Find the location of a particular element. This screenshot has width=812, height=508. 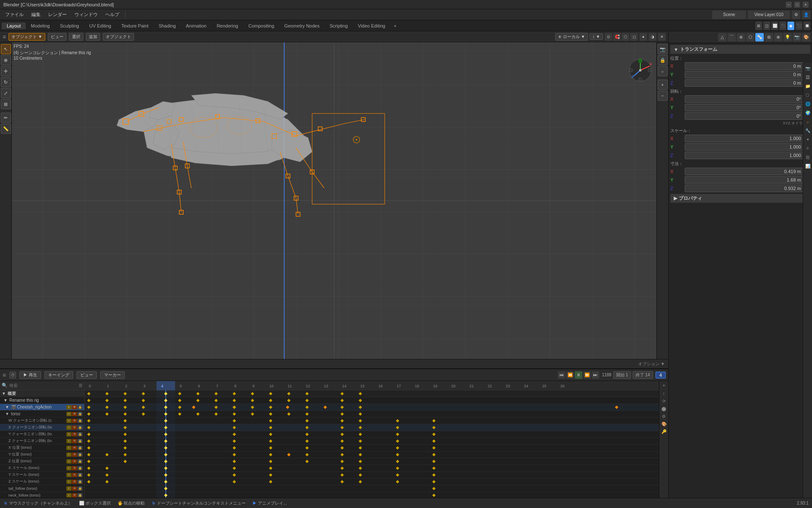

panel-icon-mat: 🎨 is located at coordinates (806, 37).